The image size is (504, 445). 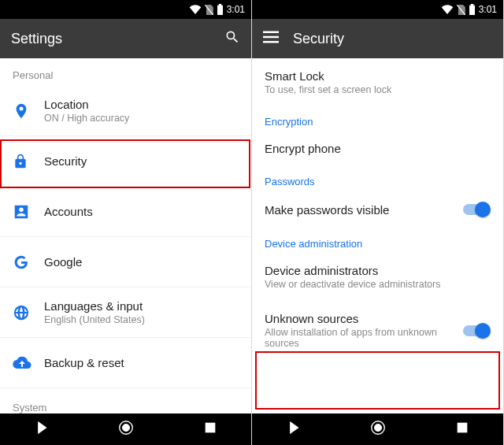 What do you see at coordinates (28, 111) in the screenshot?
I see `location-icon` at bounding box center [28, 111].